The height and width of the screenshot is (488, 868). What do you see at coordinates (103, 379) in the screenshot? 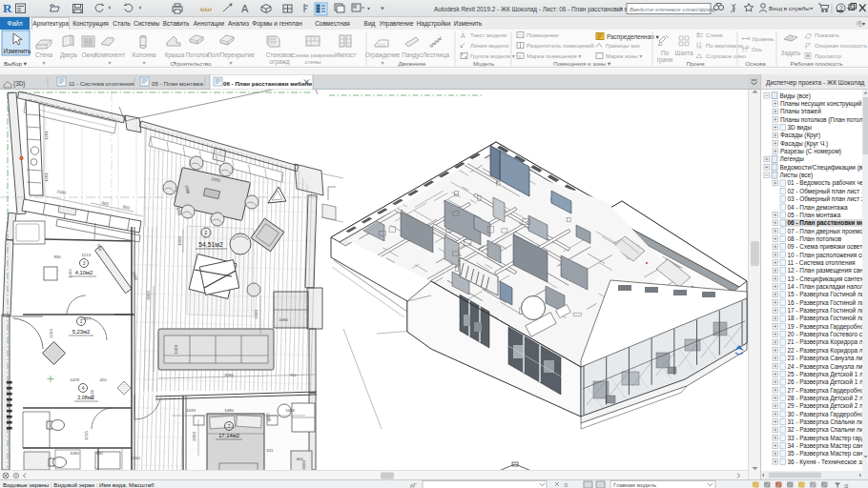
I see `svg-text: 420` at bounding box center [103, 379].